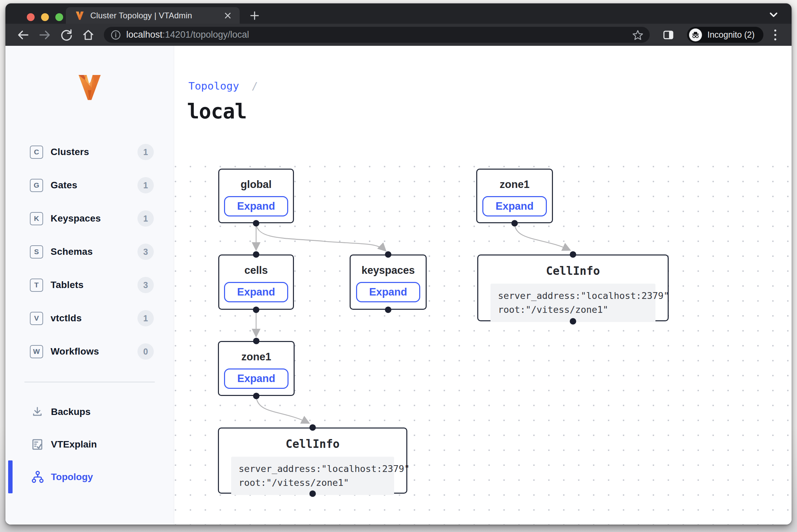  I want to click on node-title: global, so click(256, 185).